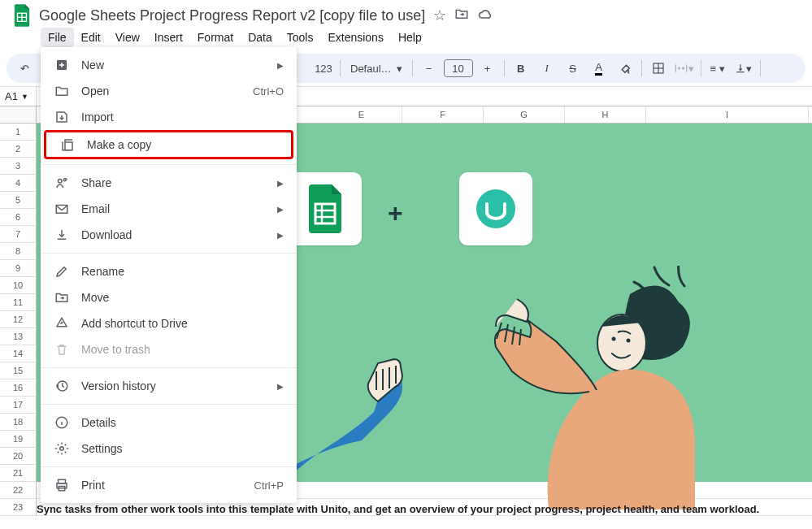  Describe the element at coordinates (169, 485) in the screenshot. I see `file-print: Print Ctrl+P` at that location.